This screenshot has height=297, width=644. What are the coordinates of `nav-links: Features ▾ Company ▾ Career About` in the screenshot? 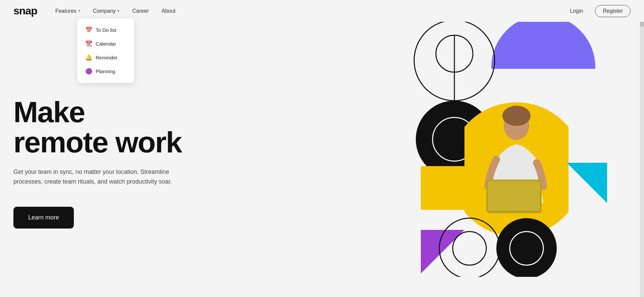 It's located at (308, 11).